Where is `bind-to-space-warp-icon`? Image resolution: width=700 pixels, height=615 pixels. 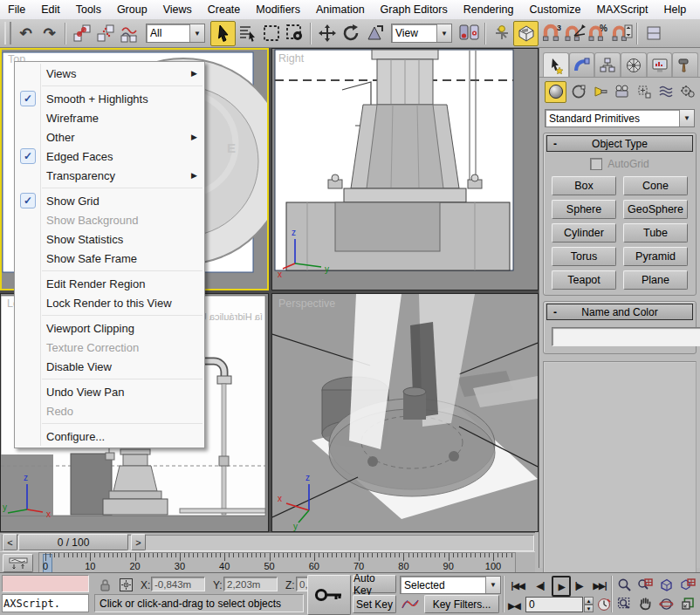 bind-to-space-warp-icon is located at coordinates (129, 33).